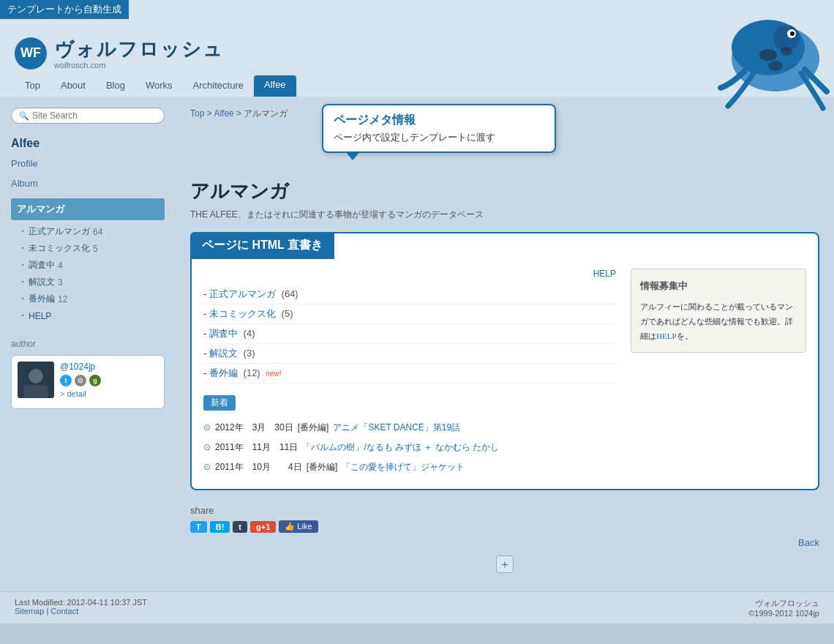 Image resolution: width=834 pixels, height=644 pixels. What do you see at coordinates (207, 447) in the screenshot?
I see `clock-icon-1: ⊙` at bounding box center [207, 447].